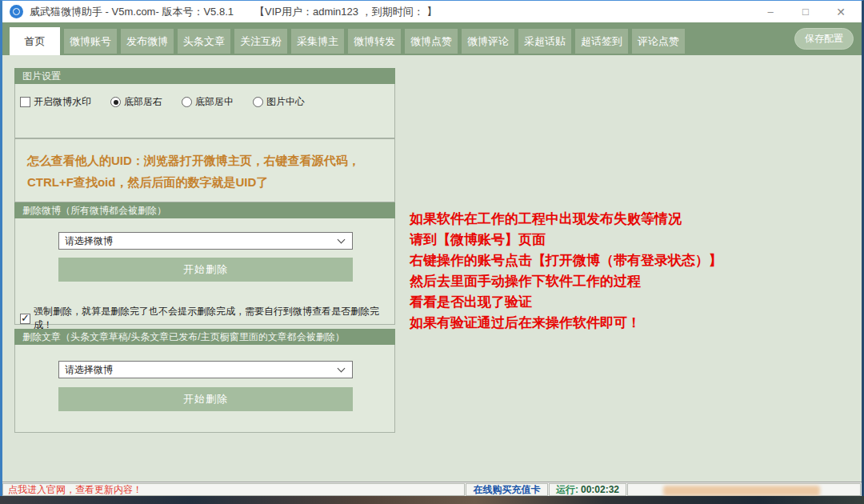  I want to click on tab-publish-weibo: 发布微博, so click(147, 42).